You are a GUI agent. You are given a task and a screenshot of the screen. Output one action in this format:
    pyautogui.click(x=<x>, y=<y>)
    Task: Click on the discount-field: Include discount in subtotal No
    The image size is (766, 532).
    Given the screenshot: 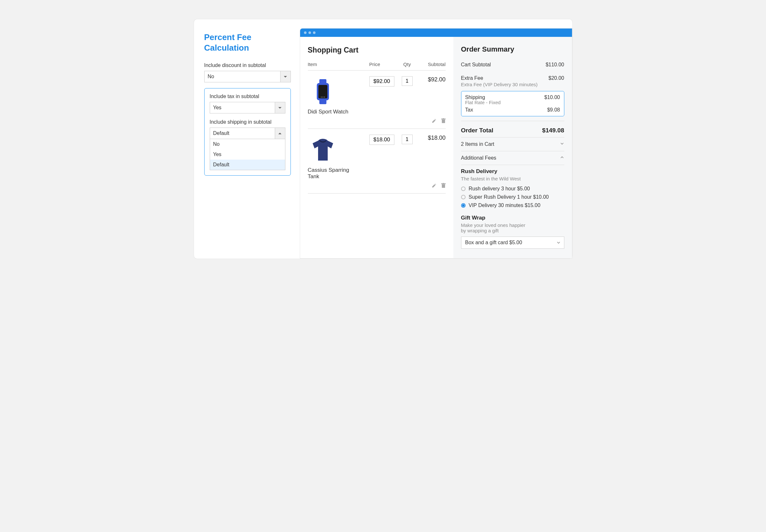 What is the action you would take?
    pyautogui.click(x=247, y=72)
    